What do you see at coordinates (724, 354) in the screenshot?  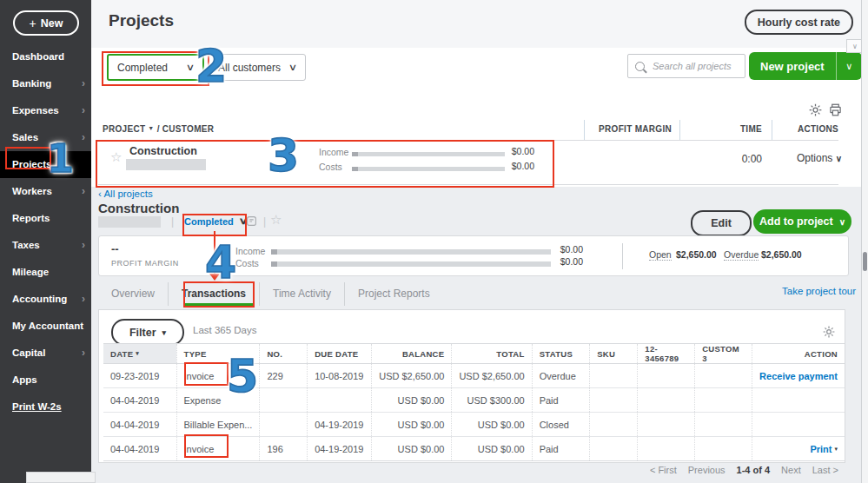 I see `column-custom-3: CUSTOM 3` at bounding box center [724, 354].